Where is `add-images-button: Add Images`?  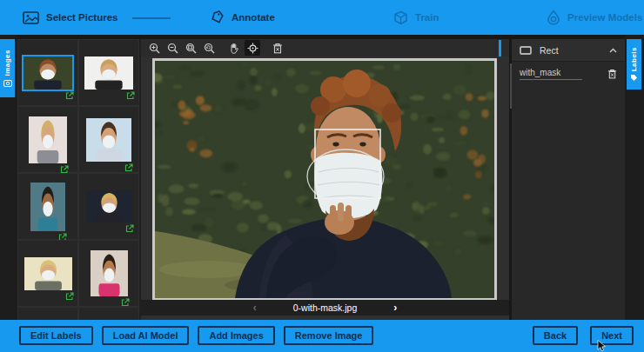 add-images-button: Add Images is located at coordinates (236, 335).